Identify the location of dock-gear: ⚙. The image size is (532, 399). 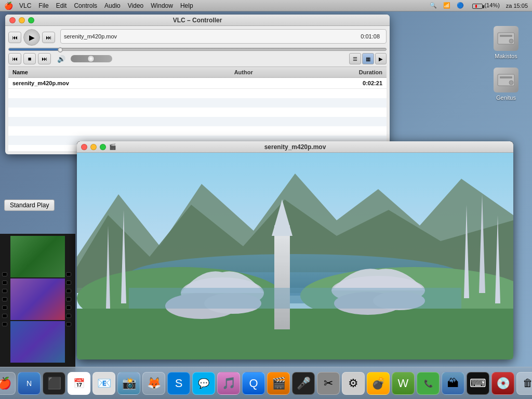
(353, 383).